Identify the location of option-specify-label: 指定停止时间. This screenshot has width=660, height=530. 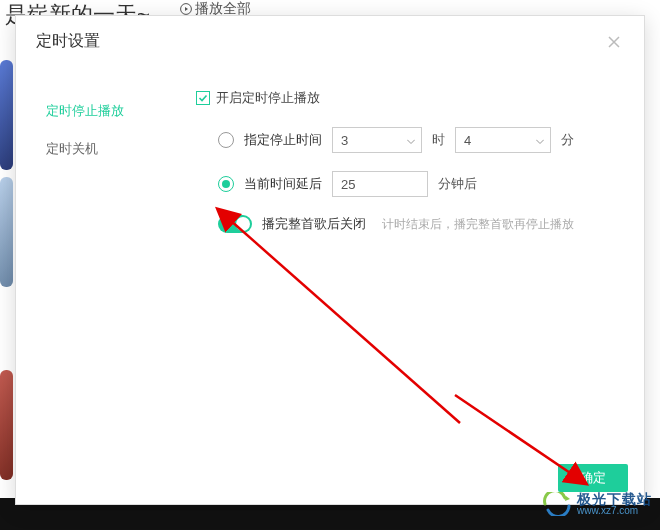
(283, 140).